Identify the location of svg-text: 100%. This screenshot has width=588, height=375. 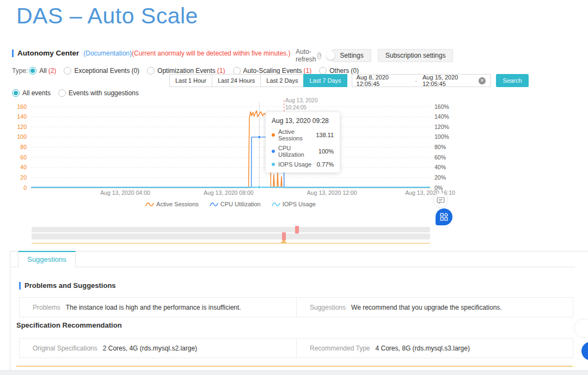
(442, 137).